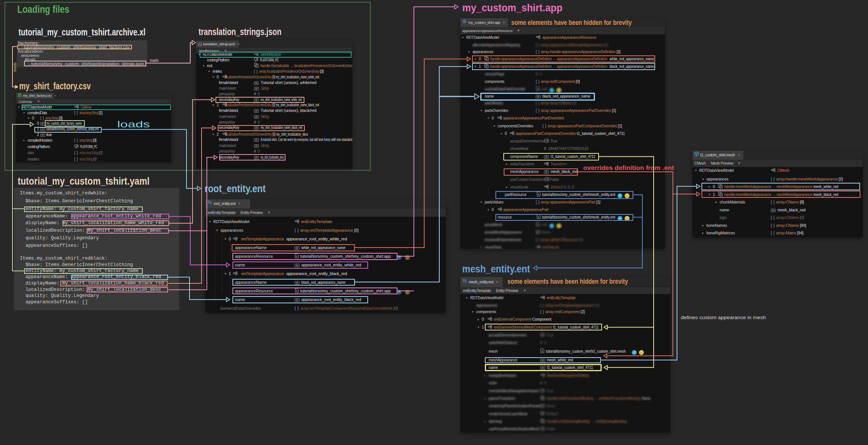 The width and height of the screenshot is (868, 445). I want to click on svg-text: [0] my_shirt_localization_desc, so click(290, 134).